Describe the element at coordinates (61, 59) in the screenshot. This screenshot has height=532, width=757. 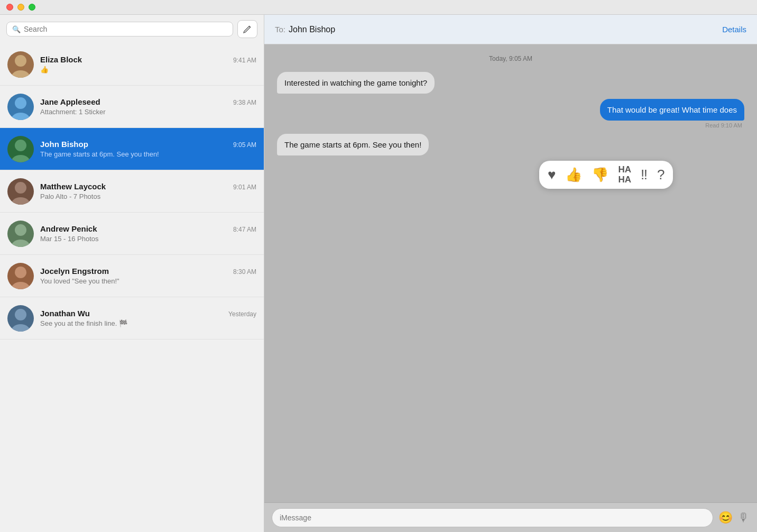
I see `conversation-name: Eliza Block` at that location.